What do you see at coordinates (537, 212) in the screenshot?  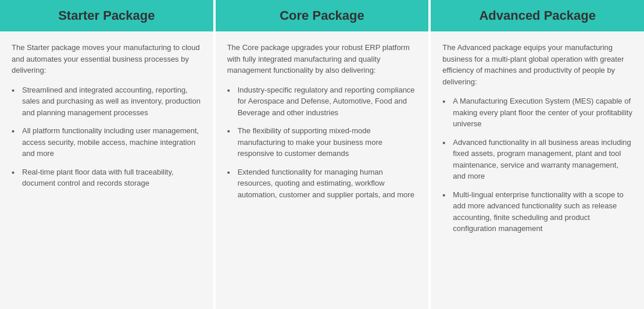 I see `list-item: Multi-lingual enterprise functionality w…` at bounding box center [537, 212].